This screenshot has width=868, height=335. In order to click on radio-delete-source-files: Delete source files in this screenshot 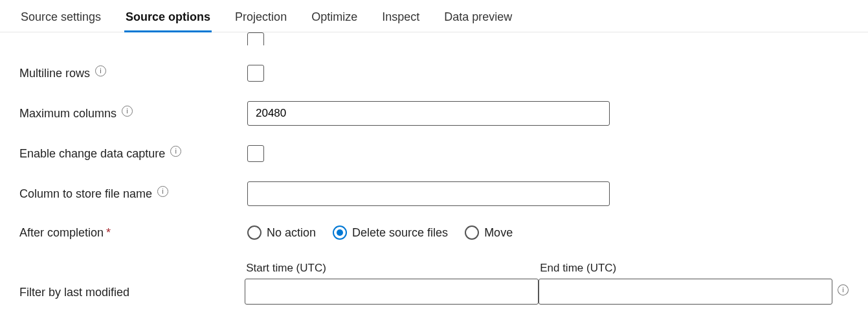, I will do `click(390, 233)`.